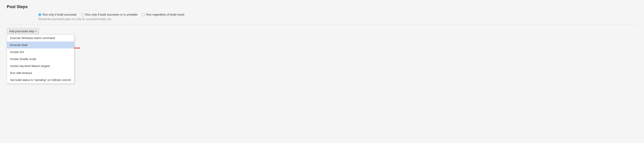 The width and height of the screenshot is (644, 143). What do you see at coordinates (23, 31) in the screenshot?
I see `add-post-build-step-button: Add post-build step ▾` at bounding box center [23, 31].